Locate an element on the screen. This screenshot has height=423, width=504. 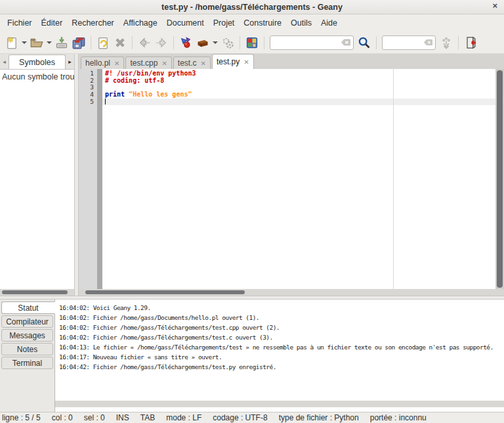
quit-button is located at coordinates (471, 43).